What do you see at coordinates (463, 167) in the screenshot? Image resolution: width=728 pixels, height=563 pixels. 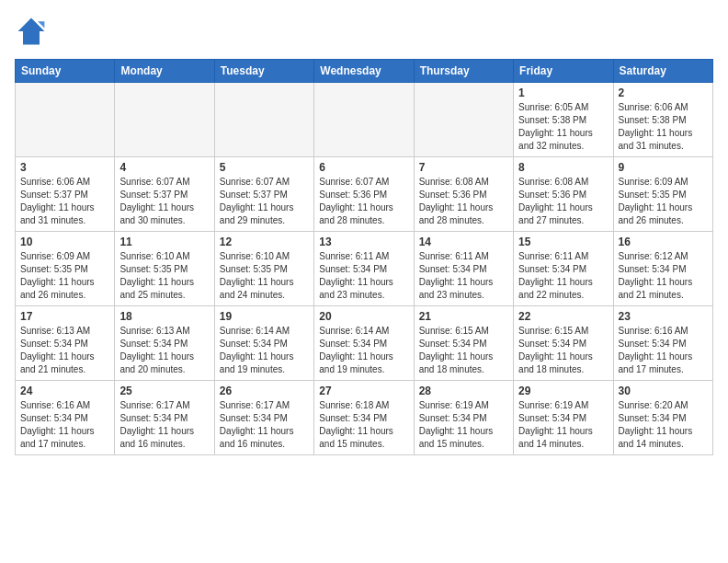 I see `day-number: 7` at bounding box center [463, 167].